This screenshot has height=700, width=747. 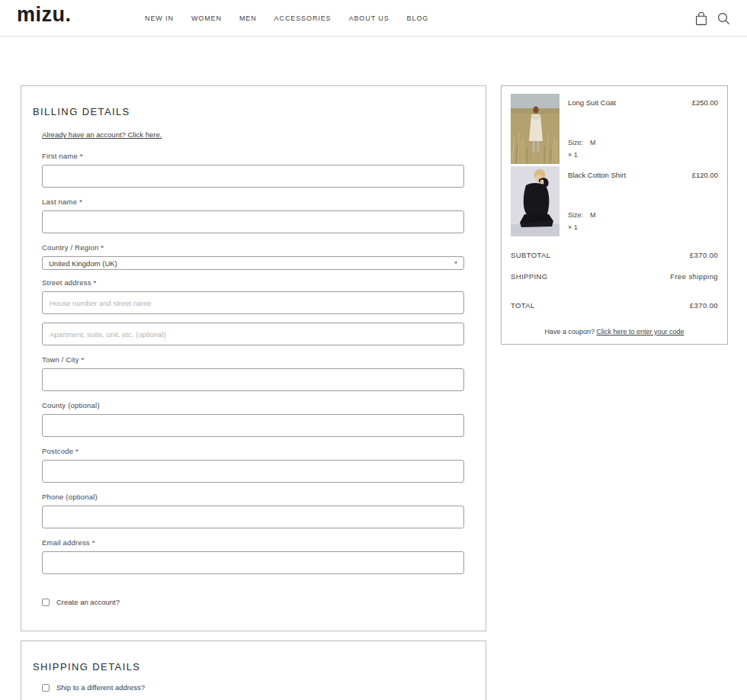 What do you see at coordinates (694, 276) in the screenshot?
I see `shipping-value: Free shipping` at bounding box center [694, 276].